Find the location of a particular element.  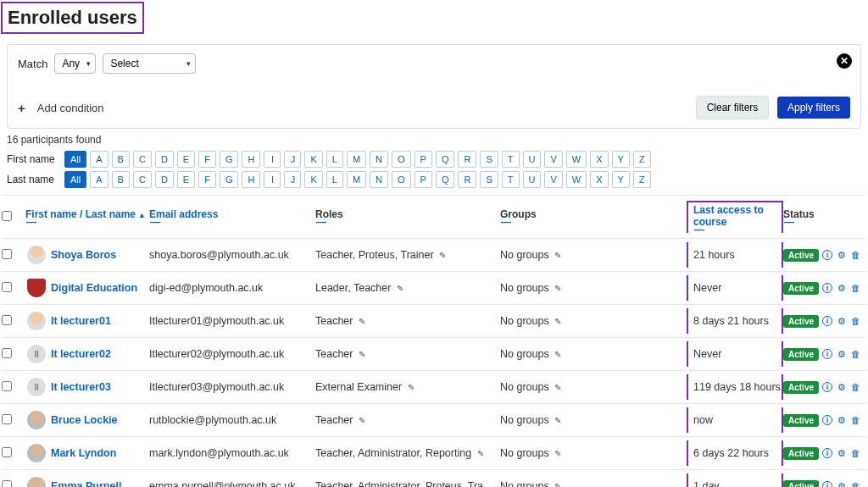

apply-filters-button: Apply filters is located at coordinates (814, 108).